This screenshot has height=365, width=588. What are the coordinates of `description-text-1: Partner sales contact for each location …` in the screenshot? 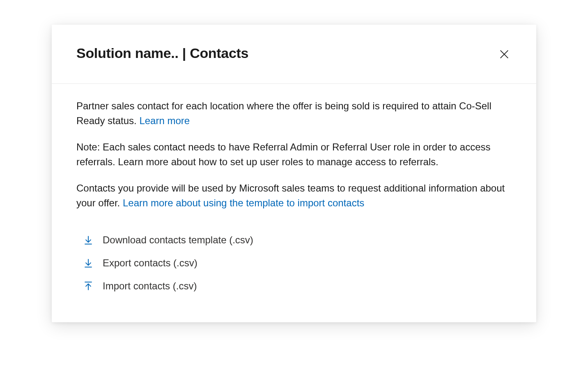 It's located at (284, 113).